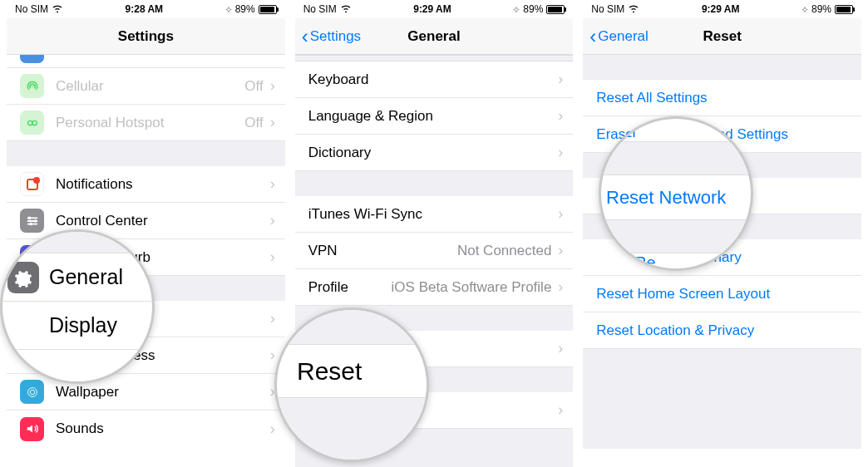 This screenshot has height=467, width=868. What do you see at coordinates (146, 86) in the screenshot?
I see `cellular-row: Cellular Off ›` at bounding box center [146, 86].